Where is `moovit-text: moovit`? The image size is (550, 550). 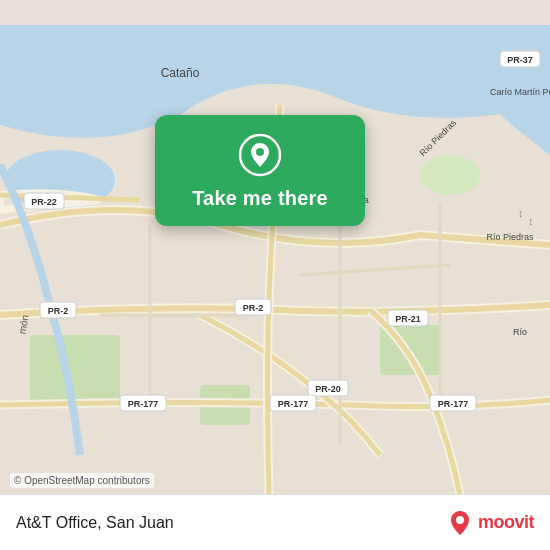
moovit-text: moovit is located at coordinates (506, 522).